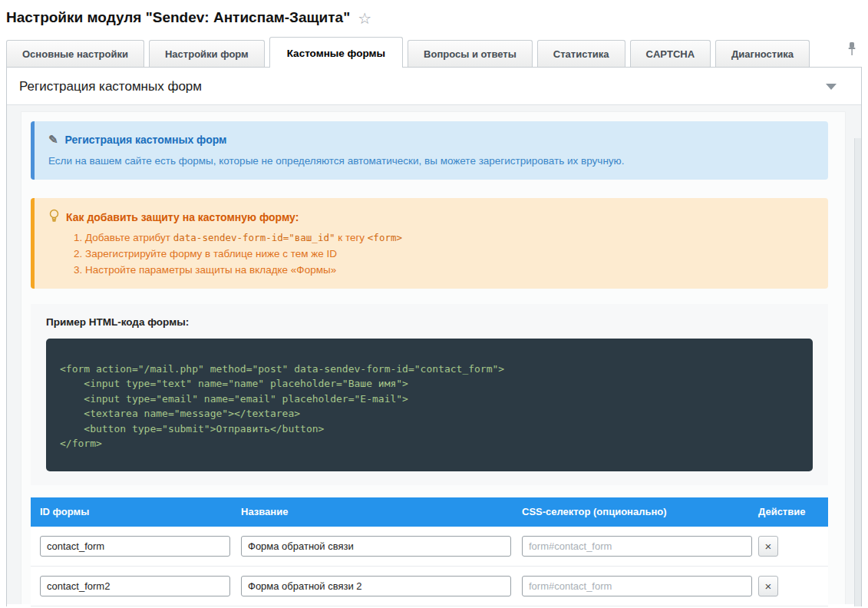 The image size is (868, 608). I want to click on tab-captcha: CAPTCHA, so click(671, 54).